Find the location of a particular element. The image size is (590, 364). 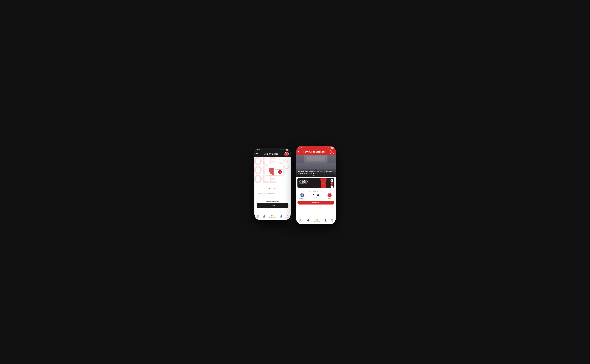

status-time-left: 15:32 is located at coordinates (259, 150).